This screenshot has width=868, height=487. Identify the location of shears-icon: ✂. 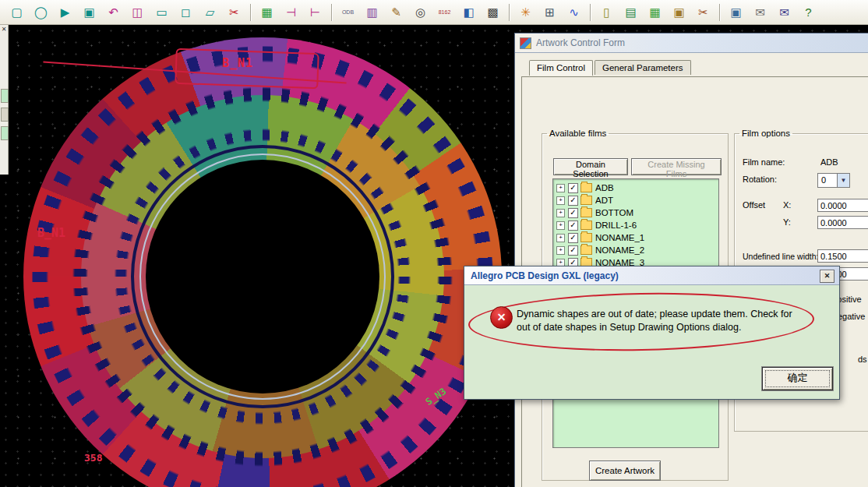
(703, 12).